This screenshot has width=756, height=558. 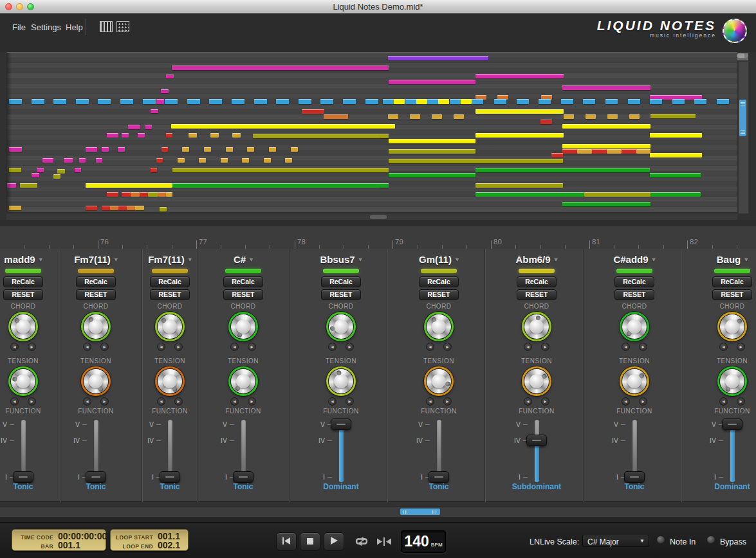 I want to click on keyboard-toggle-icon, so click(x=742, y=57).